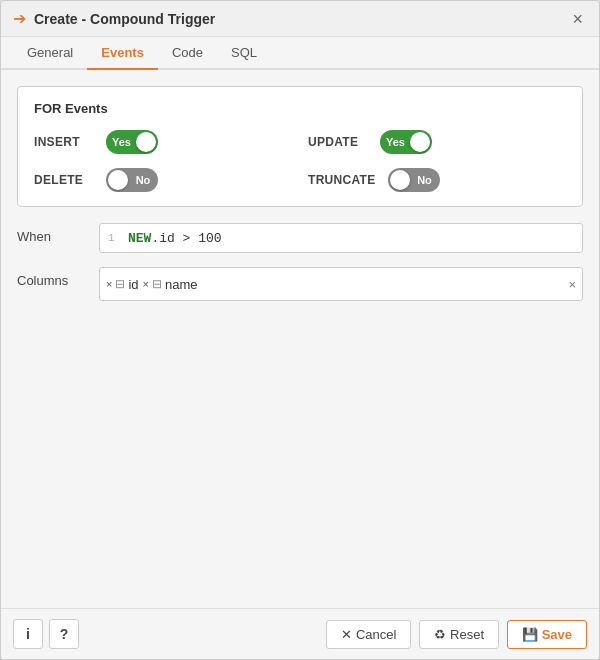 This screenshot has height=660, width=600. I want to click on truncate-toggle: No, so click(414, 180).